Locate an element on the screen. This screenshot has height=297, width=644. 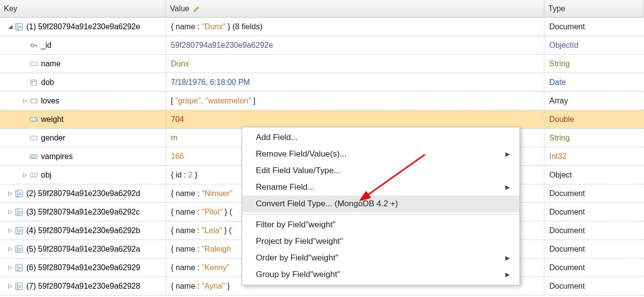
value-text: { name : "Raleigh is located at coordinates (201, 249).